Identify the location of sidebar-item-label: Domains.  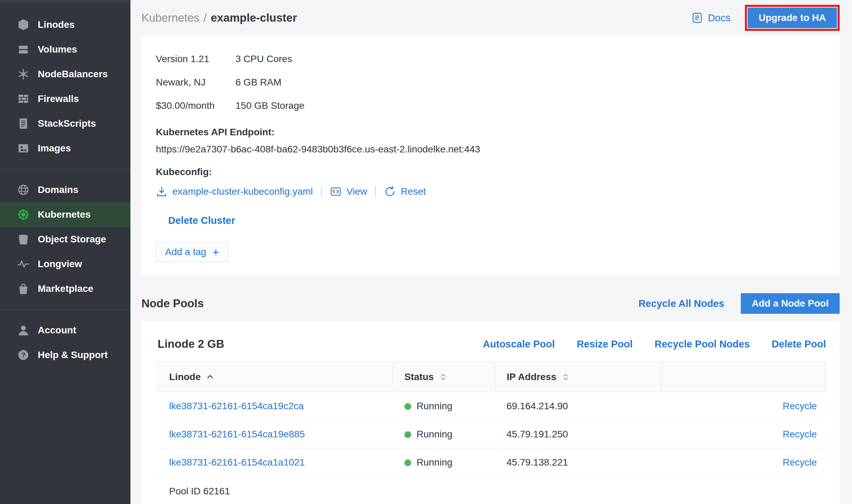
(58, 190).